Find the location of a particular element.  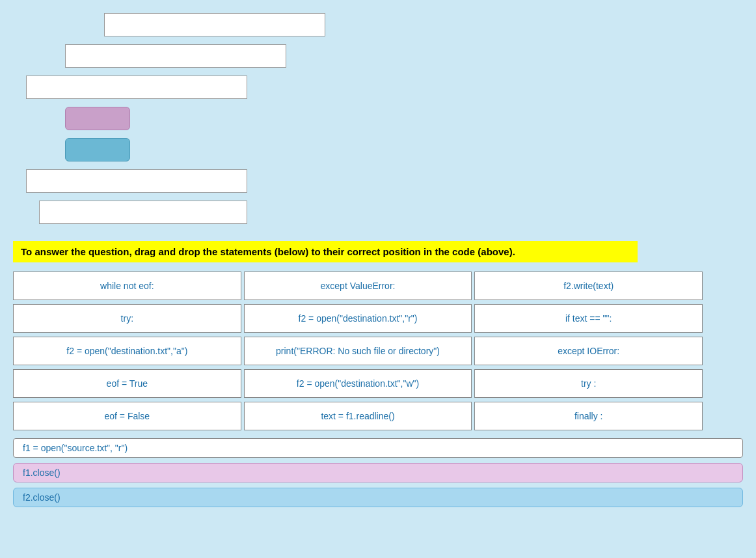

instruction-bar: To answer the question, drag and drop th… is located at coordinates (325, 251).